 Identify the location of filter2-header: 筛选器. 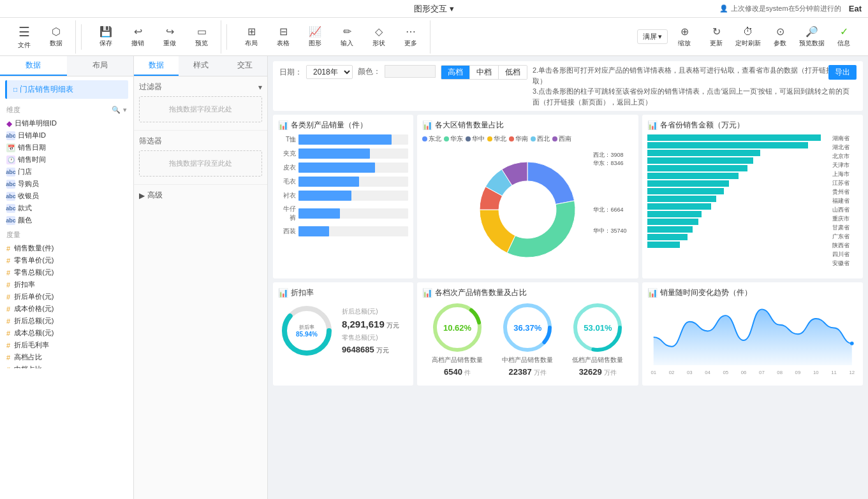
(200, 141).